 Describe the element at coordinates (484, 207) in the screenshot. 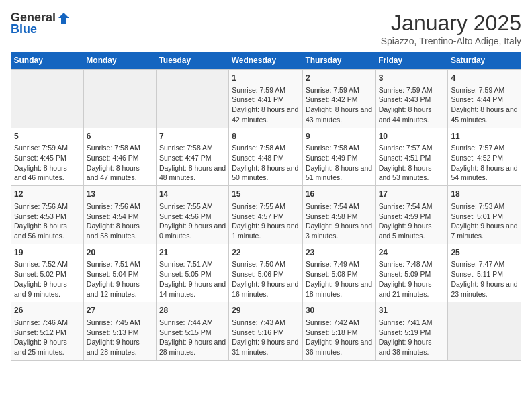

I see `cell-content: Sunrise: 7:53 AM` at that location.